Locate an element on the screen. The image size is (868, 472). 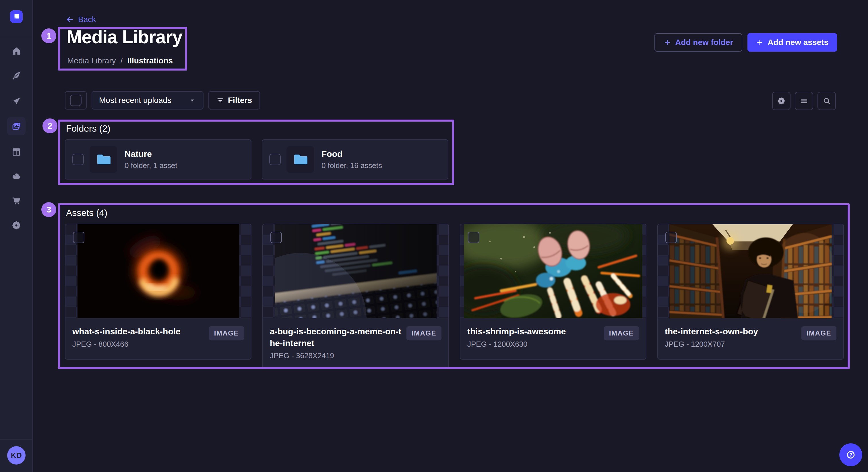
add-new-folder-button: Add new folder is located at coordinates (698, 42).